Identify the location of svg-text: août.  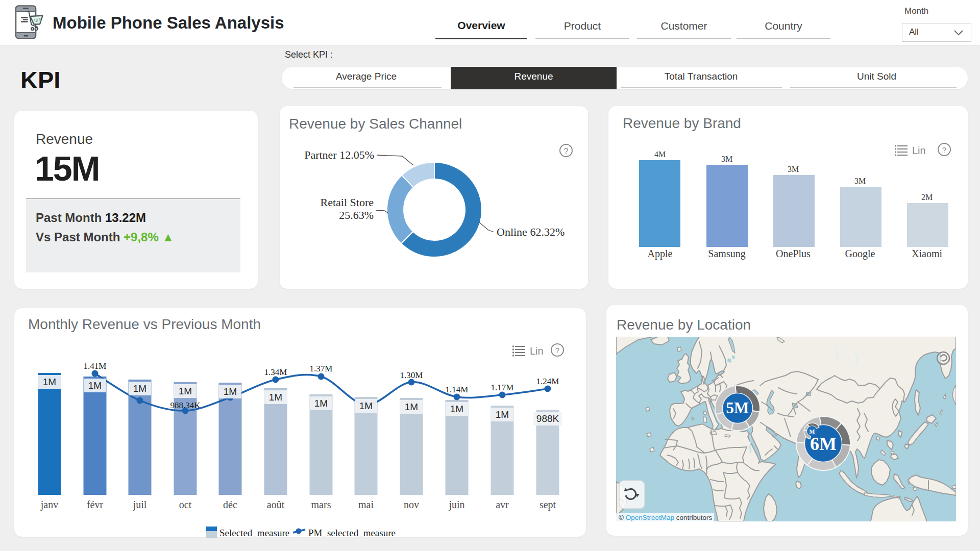
(276, 505).